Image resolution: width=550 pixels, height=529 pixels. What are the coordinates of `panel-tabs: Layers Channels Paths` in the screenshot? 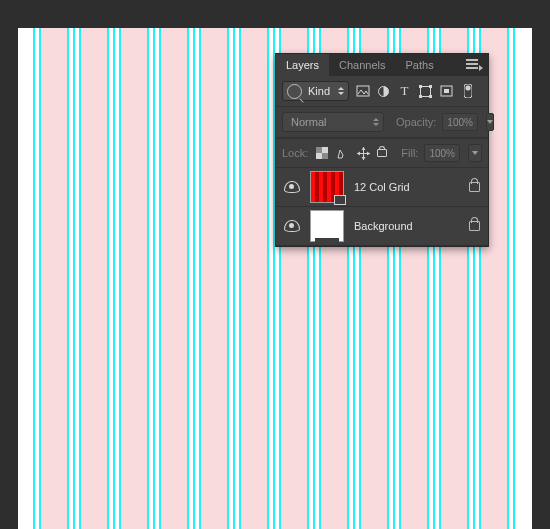 It's located at (382, 65).